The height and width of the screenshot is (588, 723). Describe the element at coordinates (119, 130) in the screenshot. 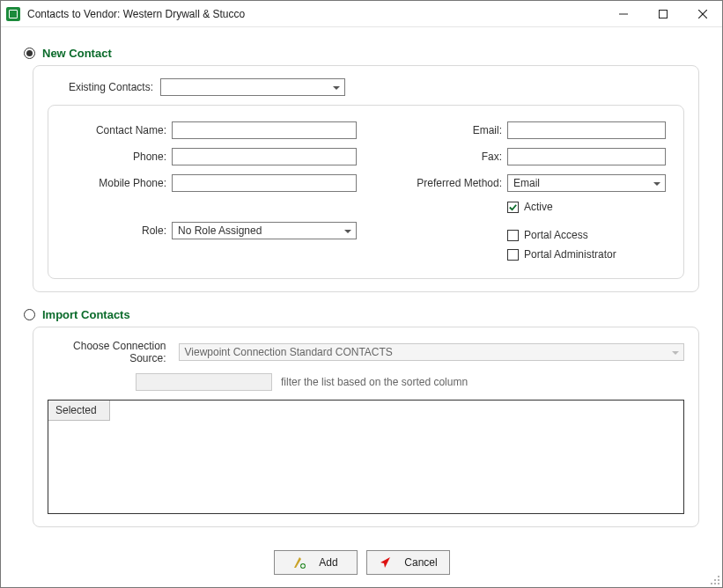

I see `contact-name-label: Contact Name:` at that location.